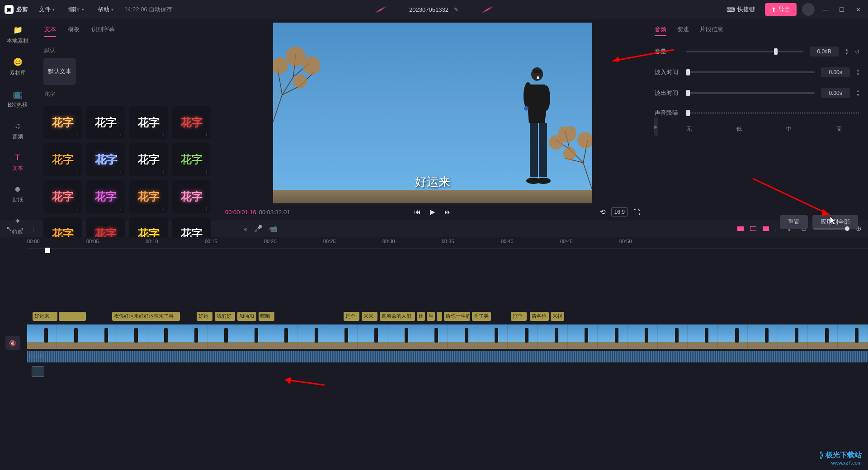  Describe the element at coordinates (76, 9) in the screenshot. I see `menu-edit: 编辑▾` at that location.